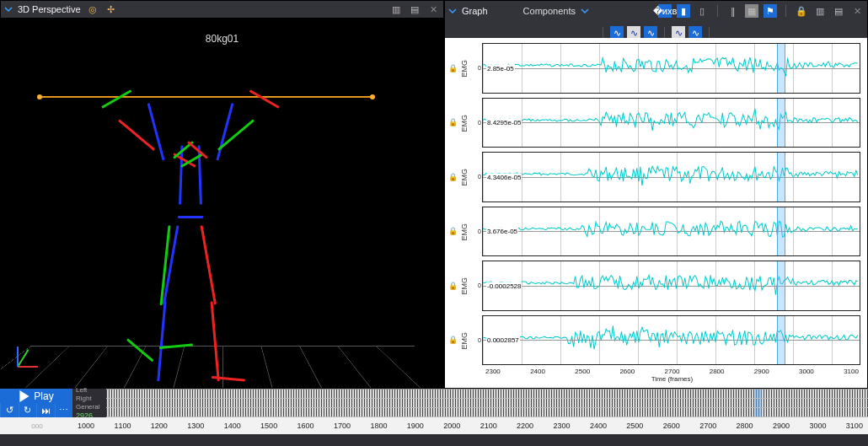 The height and width of the screenshot is (446, 868). I want to click on play-button: Play, so click(36, 396).